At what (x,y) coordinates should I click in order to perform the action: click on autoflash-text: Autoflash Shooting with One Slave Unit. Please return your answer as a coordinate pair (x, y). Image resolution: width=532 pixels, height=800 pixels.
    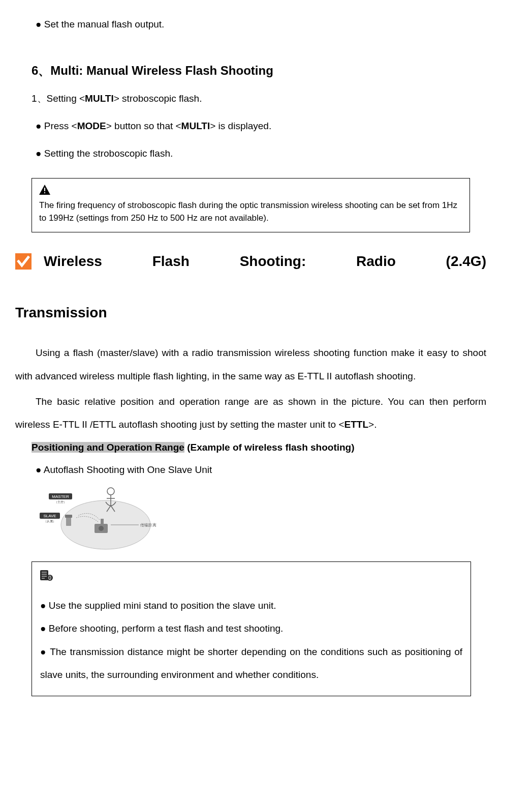
    Looking at the image, I should click on (128, 470).